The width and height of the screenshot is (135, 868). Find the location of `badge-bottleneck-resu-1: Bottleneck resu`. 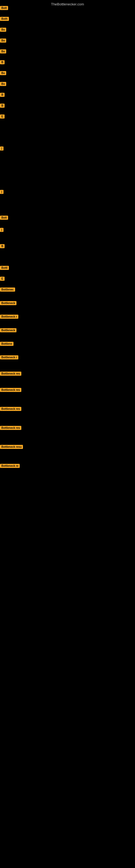

badge-bottleneck-resu-1: Bottleneck resu is located at coordinates (11, 447).